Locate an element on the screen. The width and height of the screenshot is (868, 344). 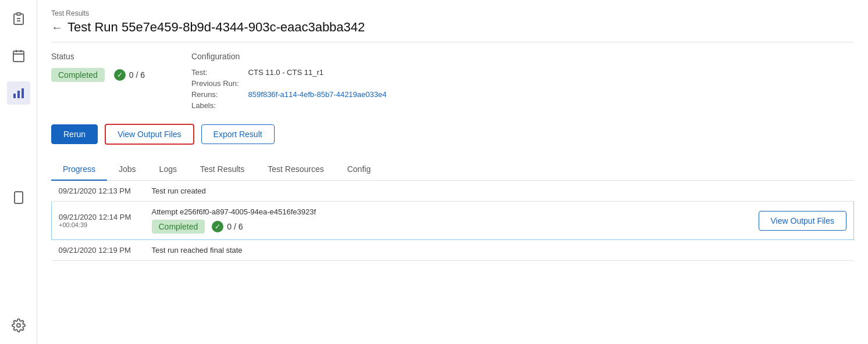
timestamp: 09/21/2020 12:13 PM is located at coordinates (95, 191).